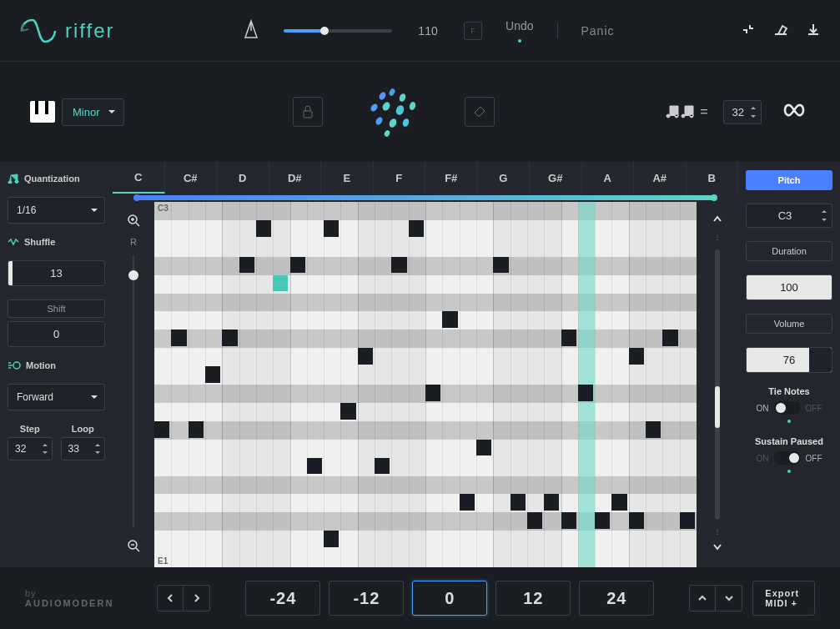 The height and width of the screenshot is (629, 840). What do you see at coordinates (504, 178) in the screenshot?
I see `note-tab-G: G` at bounding box center [504, 178].